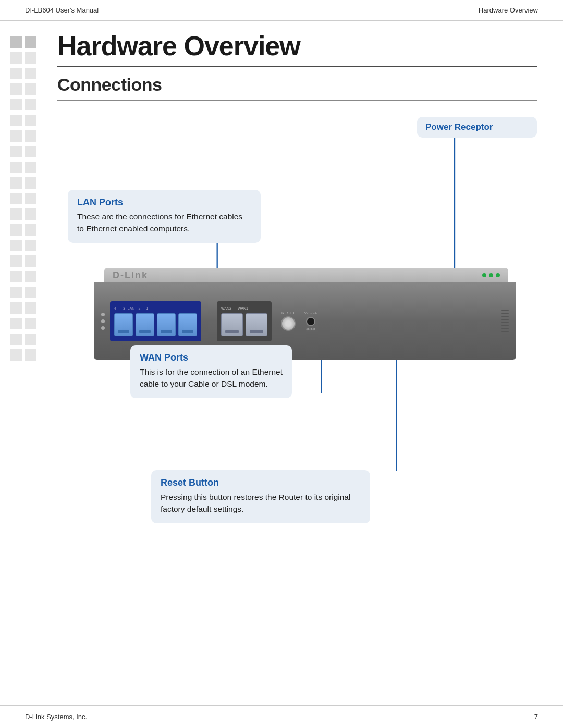 This screenshot has width=563, height=728. I want to click on header-right: Hardware Overview, so click(508, 10).